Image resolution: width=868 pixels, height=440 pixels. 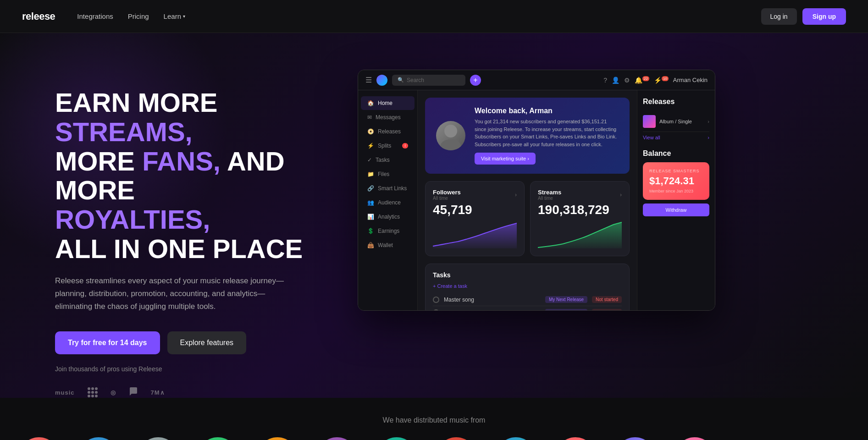 I want to click on sidebar-item-audience: 👥 Audience, so click(x=388, y=203).